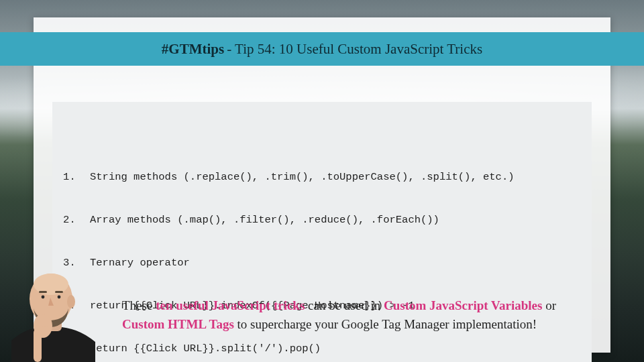 This screenshot has width=644, height=362. Describe the element at coordinates (385, 324) in the screenshot. I see `blurb-text: to supercharge your Google Tag Manager i…` at that location.